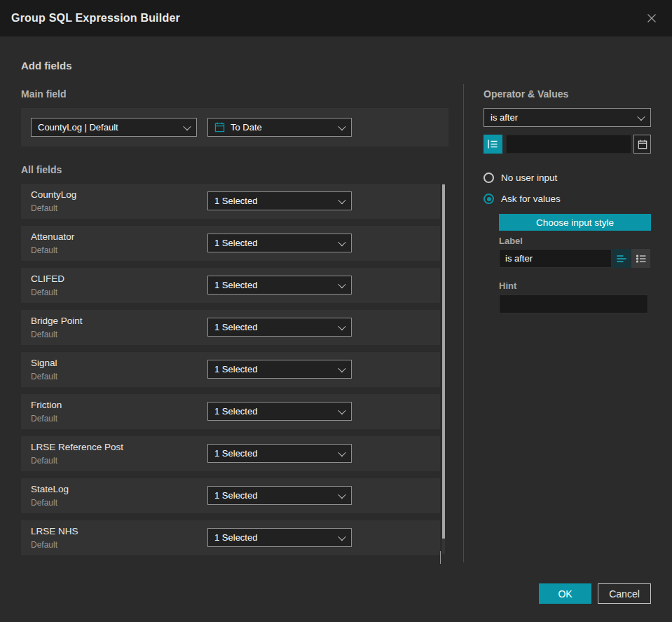  Describe the element at coordinates (555, 258) in the screenshot. I see `label-input` at that location.